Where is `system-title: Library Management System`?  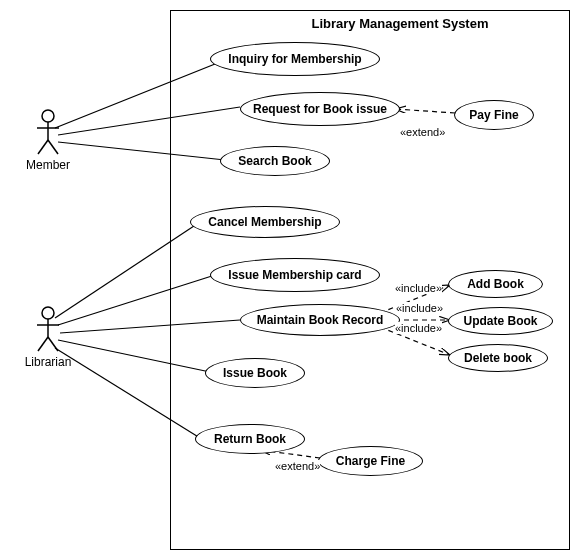
system-title: Library Management System is located at coordinates (400, 24).